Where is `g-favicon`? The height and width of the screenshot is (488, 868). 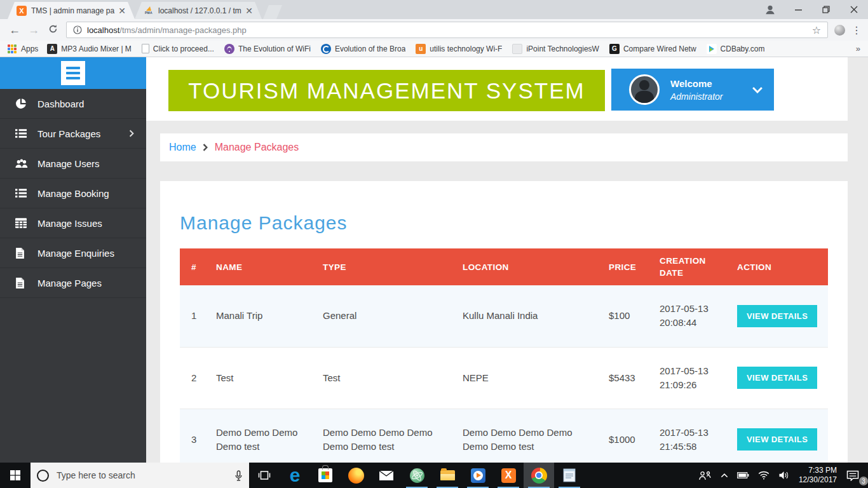
g-favicon is located at coordinates (614, 49).